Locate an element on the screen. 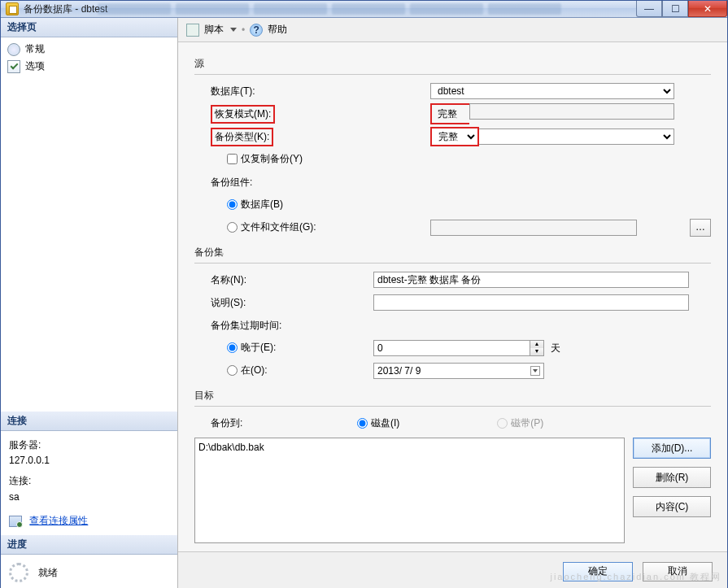 The image size is (728, 588). expire-after-value is located at coordinates (451, 348).